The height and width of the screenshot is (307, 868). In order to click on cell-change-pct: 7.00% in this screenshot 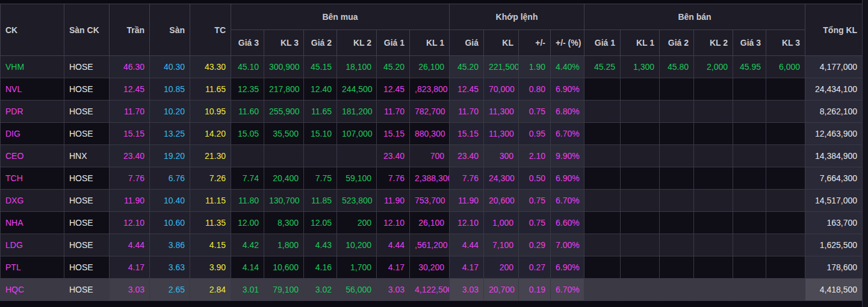, I will do `click(568, 246)`.